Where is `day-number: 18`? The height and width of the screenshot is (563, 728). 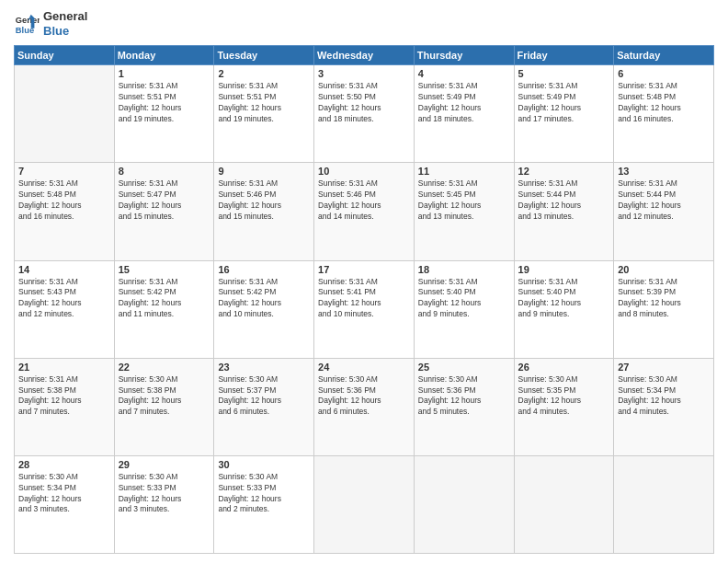
day-number: 18 is located at coordinates (464, 270).